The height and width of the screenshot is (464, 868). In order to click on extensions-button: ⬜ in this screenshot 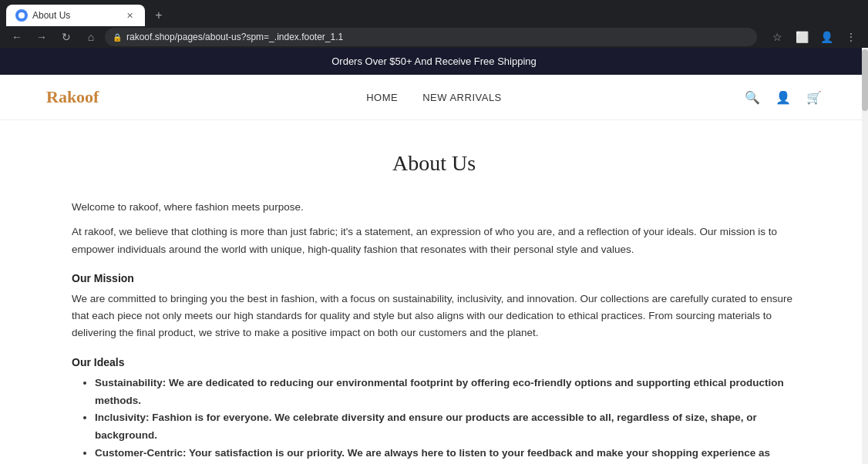, I will do `click(802, 37)`.